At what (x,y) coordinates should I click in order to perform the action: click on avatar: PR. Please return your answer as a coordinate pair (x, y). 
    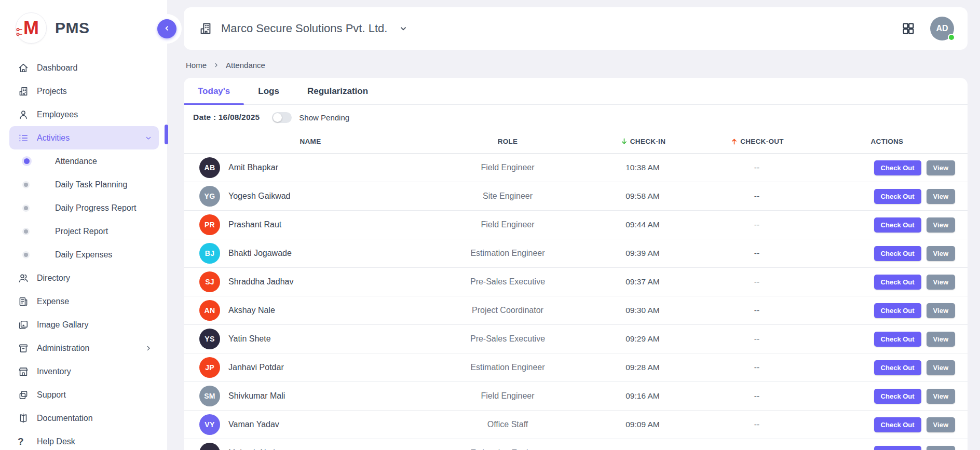
    Looking at the image, I should click on (210, 225).